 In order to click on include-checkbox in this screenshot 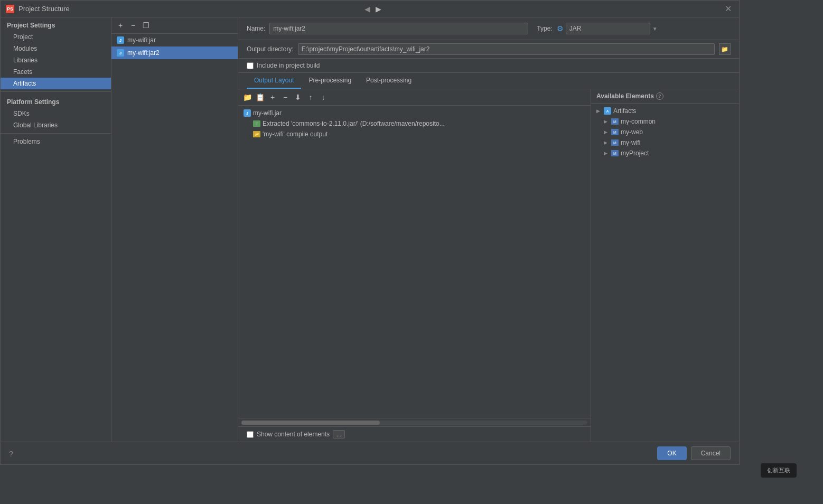, I will do `click(250, 66)`.